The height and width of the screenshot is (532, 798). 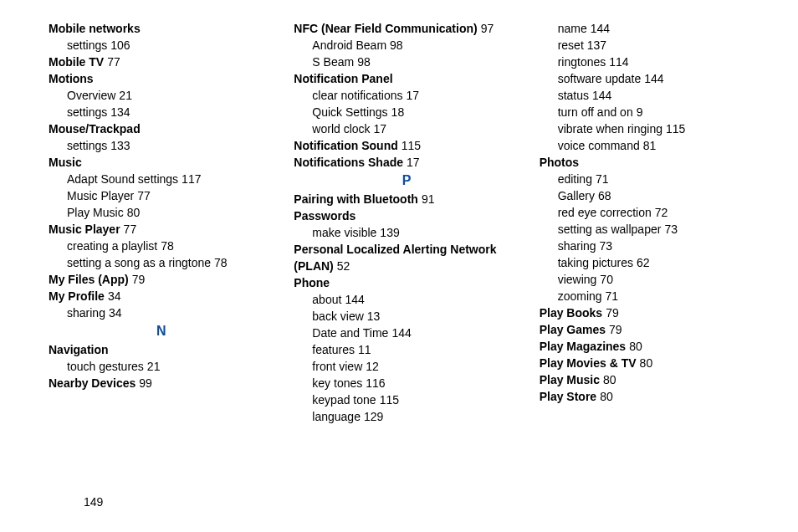 I want to click on index-subentry: vibrate when ringing 115, so click(x=652, y=129).